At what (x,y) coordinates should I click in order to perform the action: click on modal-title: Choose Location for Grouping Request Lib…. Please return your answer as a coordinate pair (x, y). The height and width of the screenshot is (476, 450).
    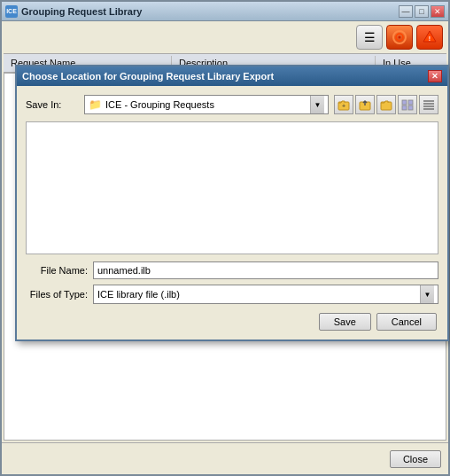
    Looking at the image, I should click on (225, 76).